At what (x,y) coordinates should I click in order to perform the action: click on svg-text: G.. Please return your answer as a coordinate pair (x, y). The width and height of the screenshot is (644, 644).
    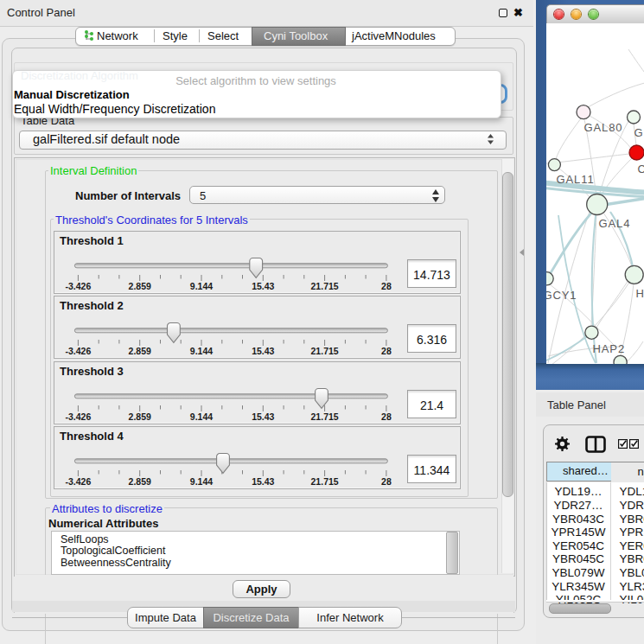
    Looking at the image, I should click on (640, 133).